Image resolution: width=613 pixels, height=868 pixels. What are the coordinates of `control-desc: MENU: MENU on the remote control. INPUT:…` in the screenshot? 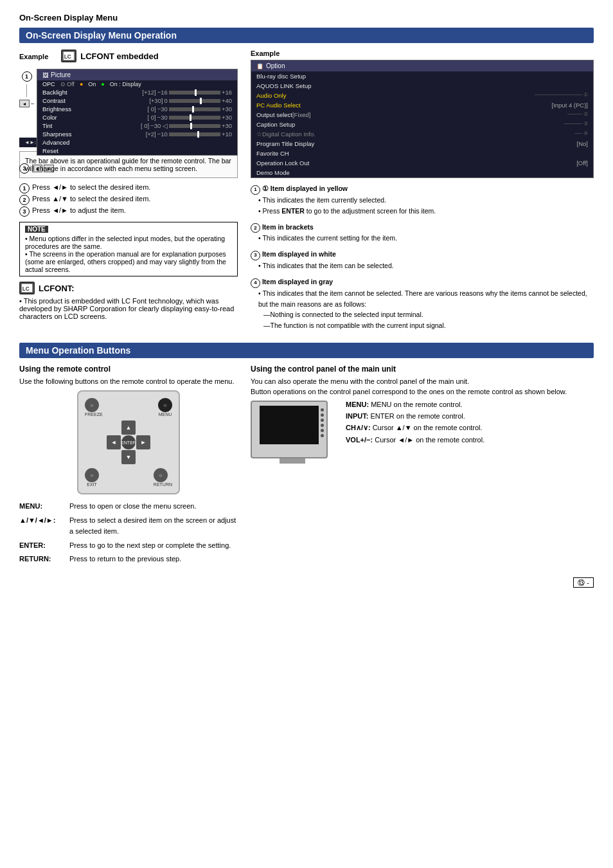 It's located at (415, 432).